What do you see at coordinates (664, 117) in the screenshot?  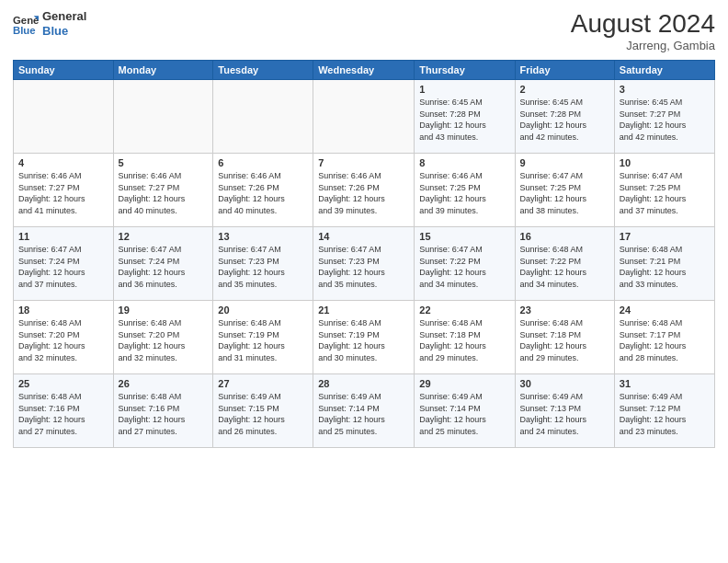 I see `calendar-cell: 3Sunrise: 6:45 AM Sunset: 7:27 PM Daylig…` at bounding box center [664, 117].